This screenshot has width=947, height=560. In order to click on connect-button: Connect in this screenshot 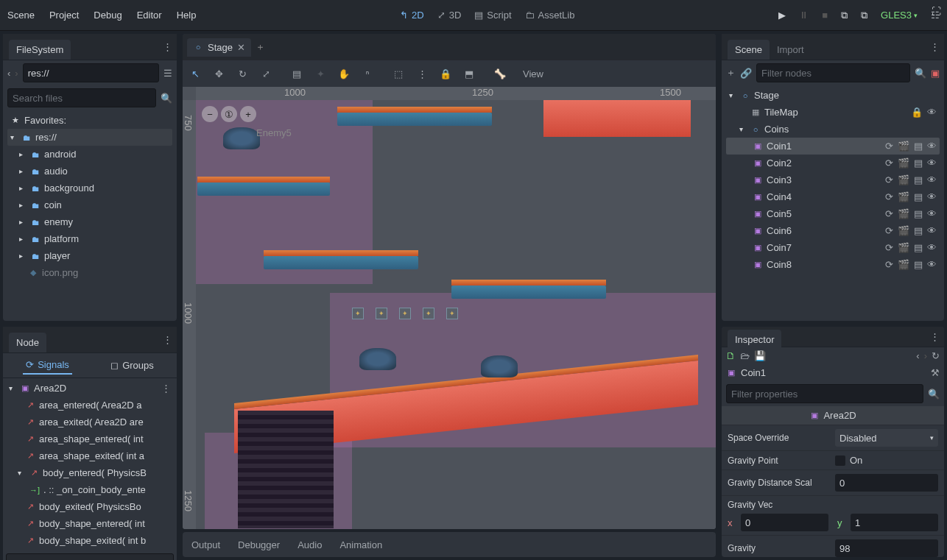, I will do `click(90, 556)`.